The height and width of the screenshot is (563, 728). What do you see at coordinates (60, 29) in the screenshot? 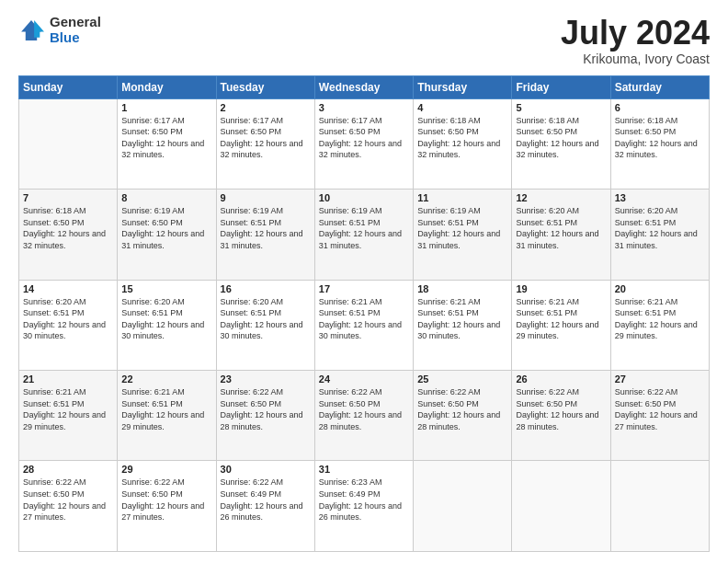
I see `logo: General Blue` at bounding box center [60, 29].